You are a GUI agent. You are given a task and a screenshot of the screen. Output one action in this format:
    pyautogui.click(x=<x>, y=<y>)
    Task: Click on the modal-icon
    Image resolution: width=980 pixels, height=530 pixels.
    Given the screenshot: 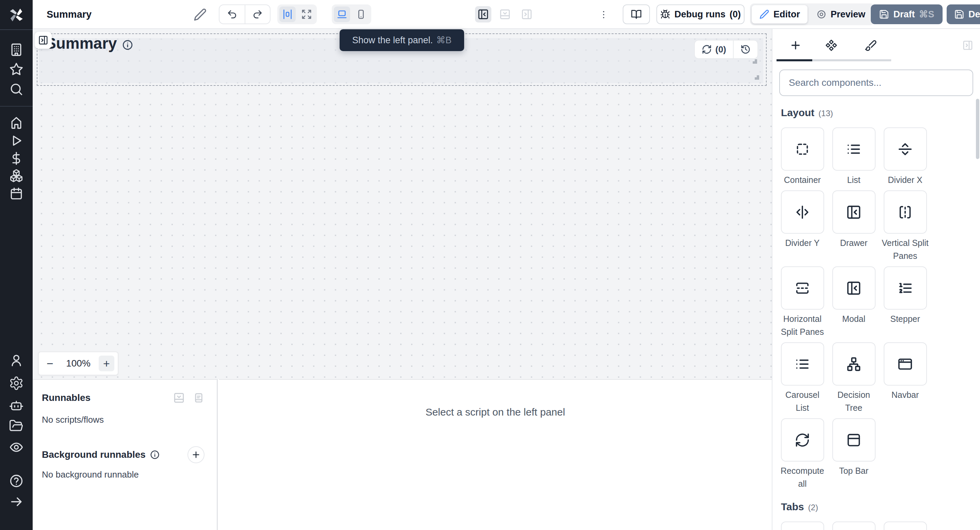 What is the action you would take?
    pyautogui.click(x=854, y=288)
    